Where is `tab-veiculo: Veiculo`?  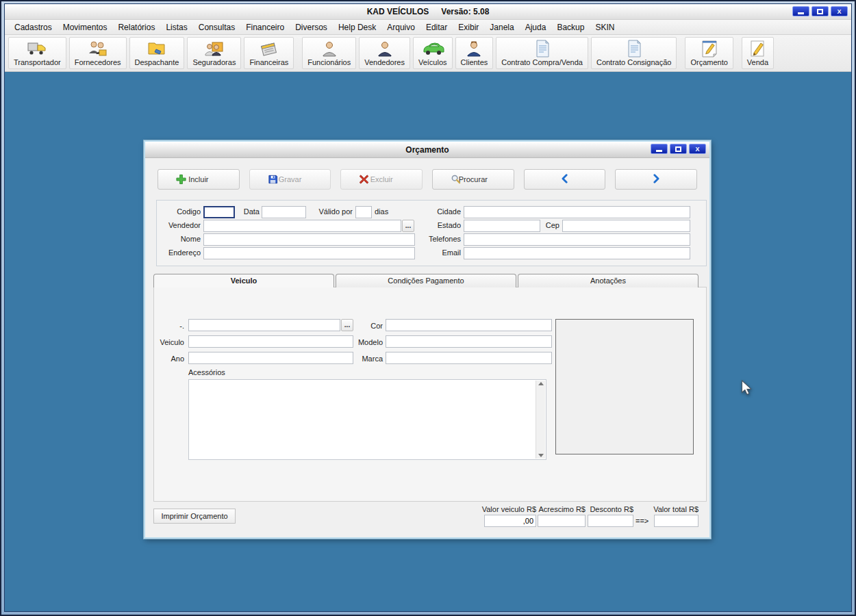
tab-veiculo: Veiculo is located at coordinates (244, 281).